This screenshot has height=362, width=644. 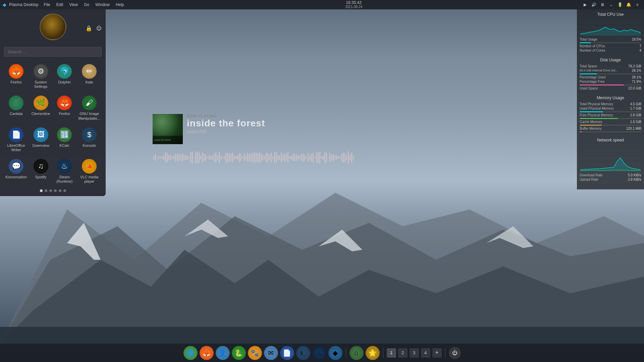 I want to click on app-item-steam: ♨ Steam (Runtime), so click(x=64, y=171).